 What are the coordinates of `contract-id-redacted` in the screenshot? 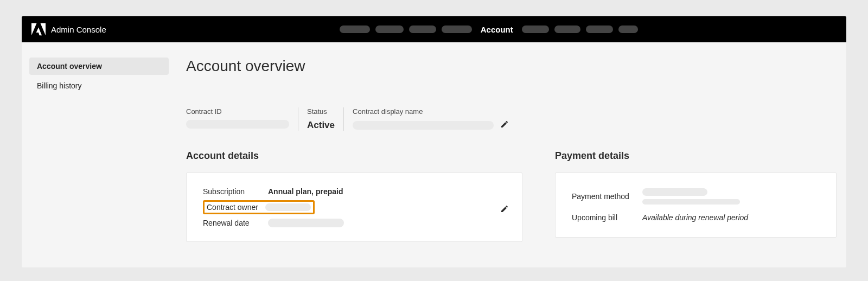 It's located at (238, 124).